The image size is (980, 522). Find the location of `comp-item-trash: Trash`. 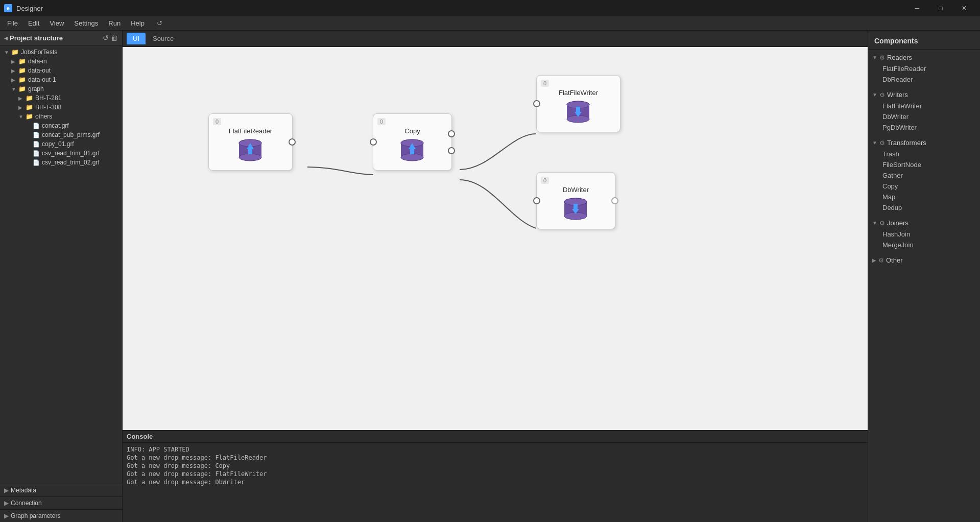

comp-item-trash: Trash is located at coordinates (924, 154).